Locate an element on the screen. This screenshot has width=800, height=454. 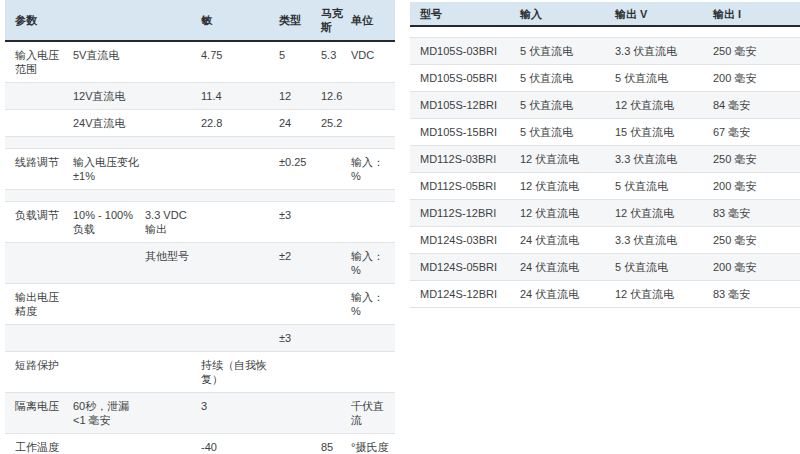
table-row: MD124S-05BRI24 伏直流电5 伏直流电200 毫安 is located at coordinates (605, 268).